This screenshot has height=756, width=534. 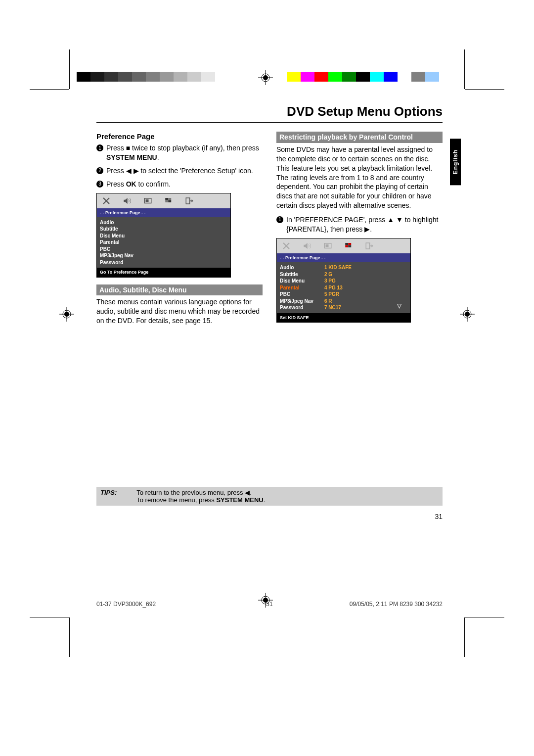 What do you see at coordinates (364, 225) in the screenshot?
I see `step-text: In 'PREFERENCE PAGE', press ▲ ▼ to highl…` at bounding box center [364, 225].